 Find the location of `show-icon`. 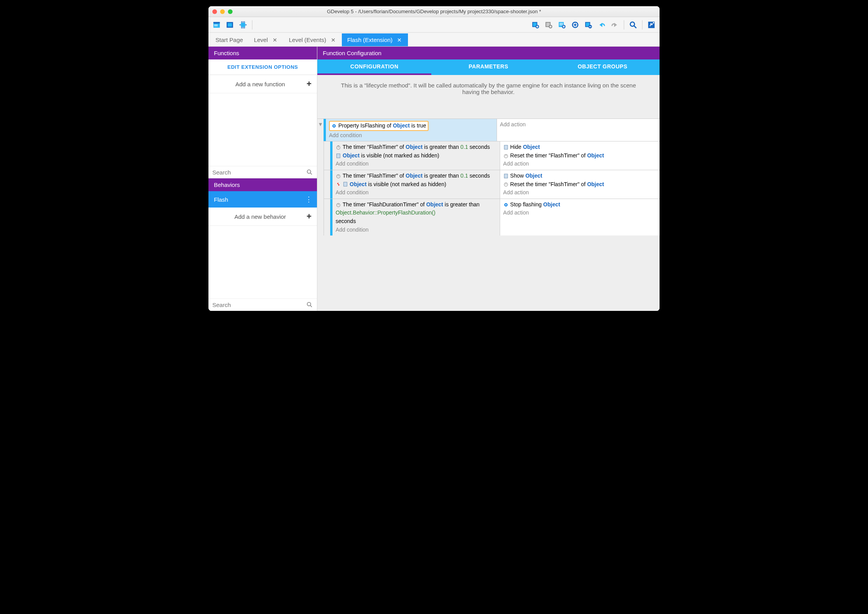

show-icon is located at coordinates (506, 176).